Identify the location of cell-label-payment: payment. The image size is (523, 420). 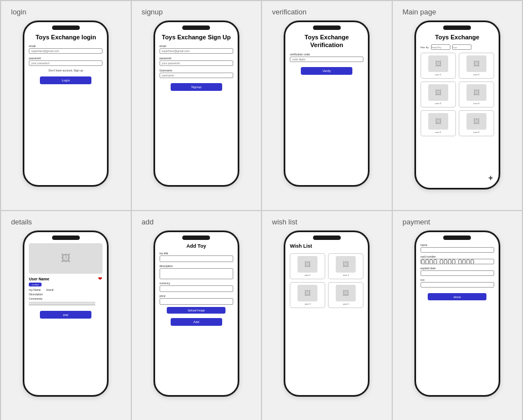
(414, 222).